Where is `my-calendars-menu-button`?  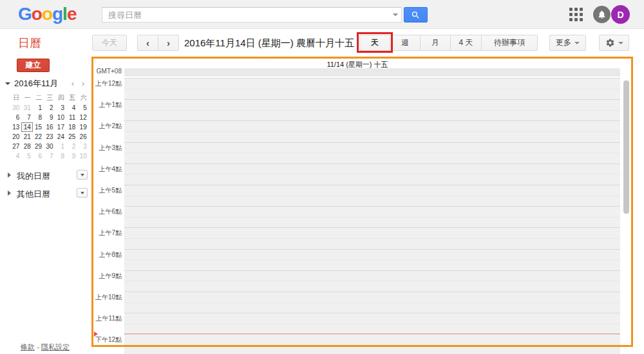 my-calendars-menu-button is located at coordinates (82, 175).